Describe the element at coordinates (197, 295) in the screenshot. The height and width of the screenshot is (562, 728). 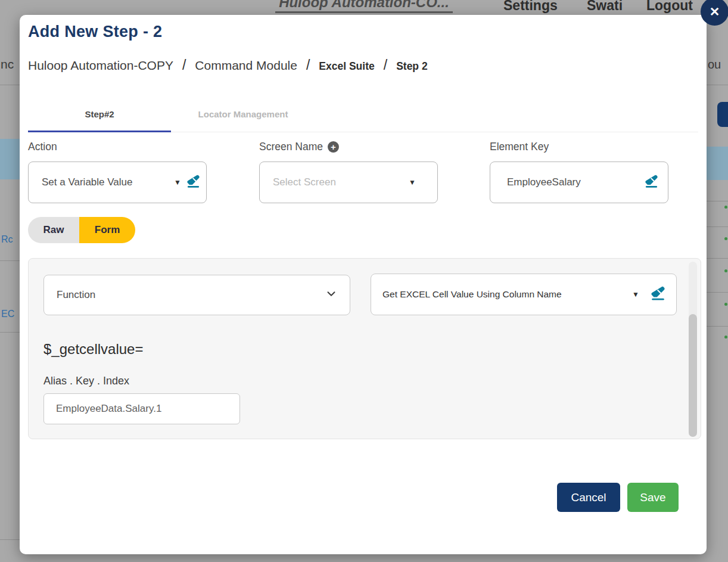
I see `function-select: Function` at that location.